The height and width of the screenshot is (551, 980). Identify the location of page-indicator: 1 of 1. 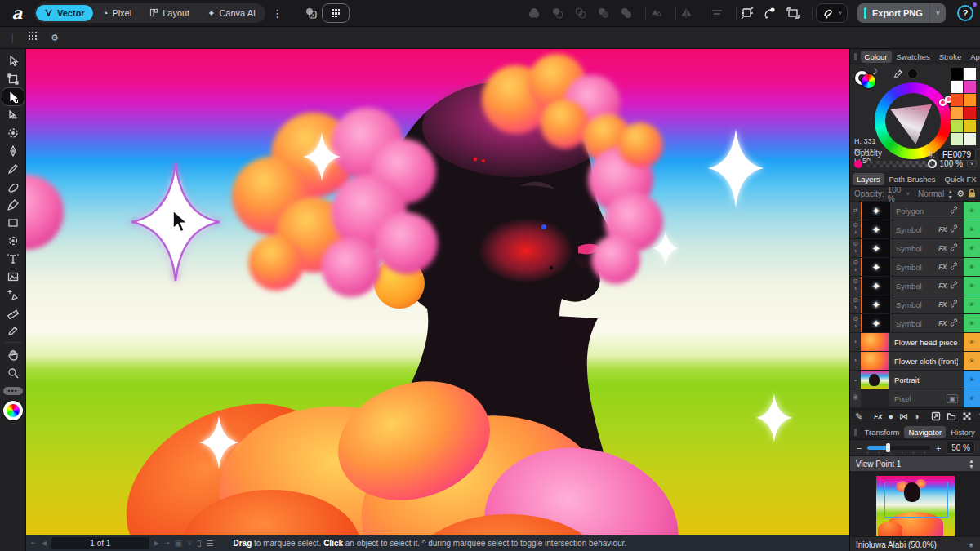
(100, 543).